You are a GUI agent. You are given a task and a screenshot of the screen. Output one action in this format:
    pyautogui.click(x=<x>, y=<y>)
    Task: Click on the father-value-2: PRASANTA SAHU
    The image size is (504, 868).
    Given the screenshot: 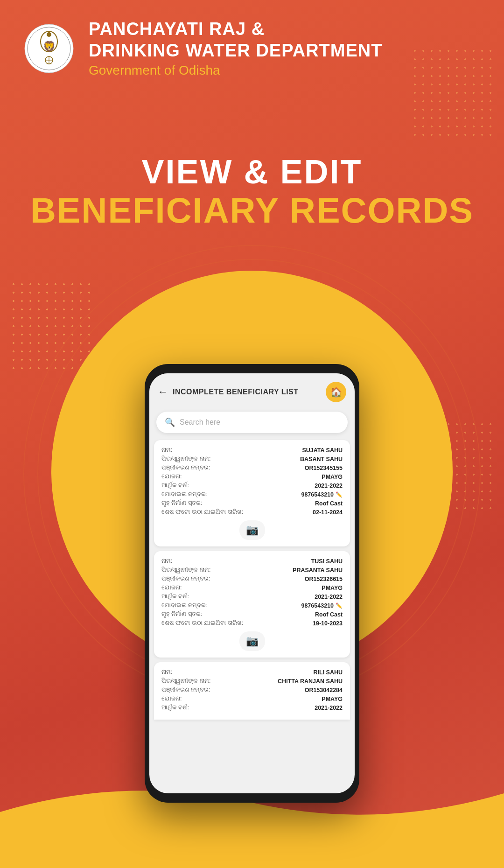 What is the action you would take?
    pyautogui.click(x=317, y=570)
    